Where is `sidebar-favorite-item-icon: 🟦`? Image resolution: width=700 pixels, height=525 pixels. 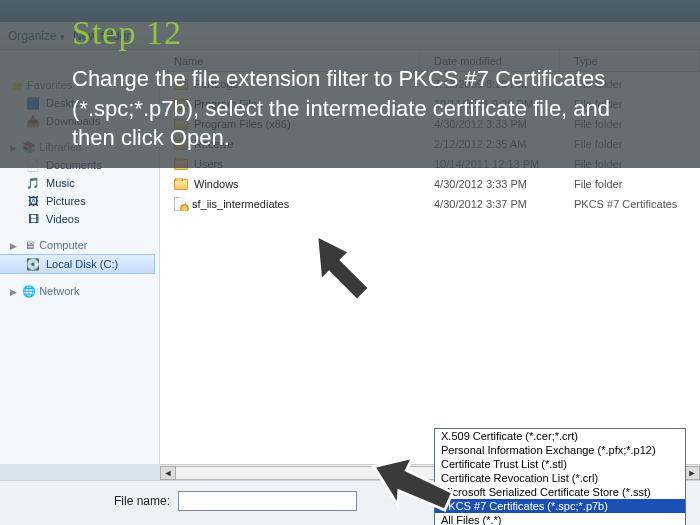
sidebar-favorite-item-icon: 🟦 is located at coordinates (33, 103).